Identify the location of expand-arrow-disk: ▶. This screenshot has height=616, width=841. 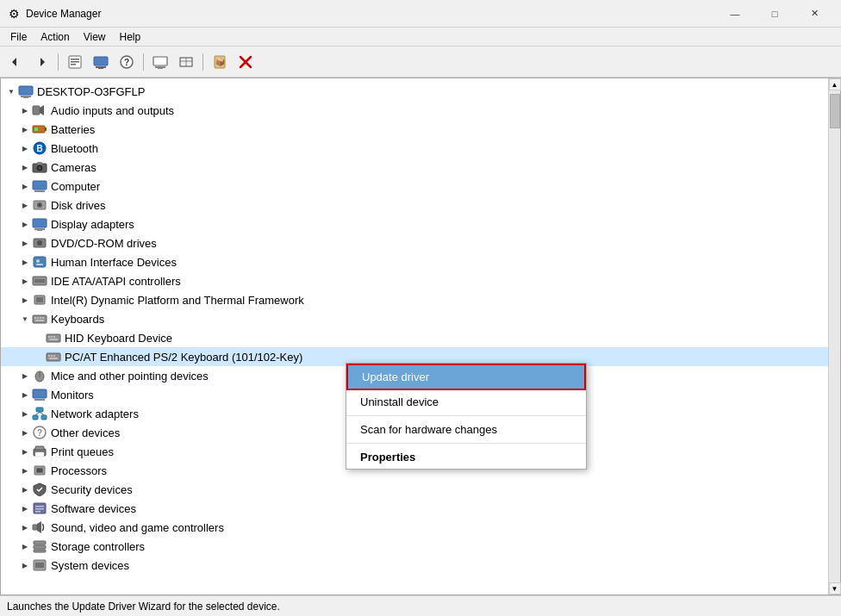
(25, 205).